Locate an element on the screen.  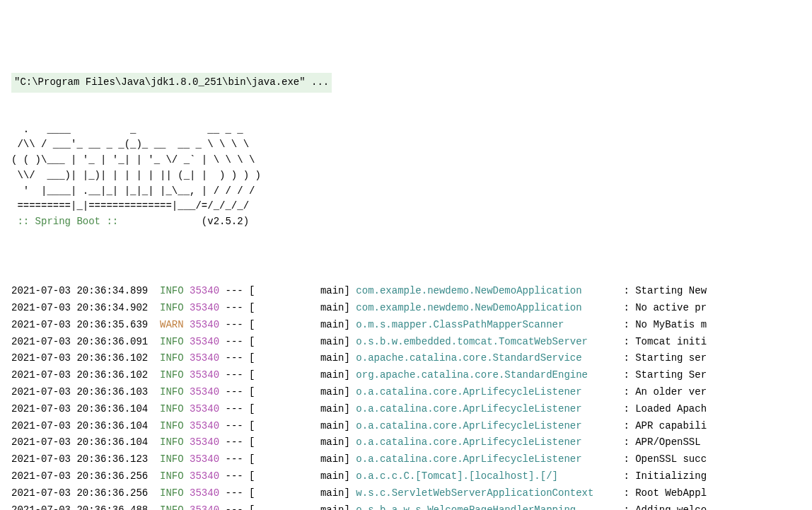
log-timestamp: 2021-07-03 20:36:34.899 is located at coordinates (79, 291).